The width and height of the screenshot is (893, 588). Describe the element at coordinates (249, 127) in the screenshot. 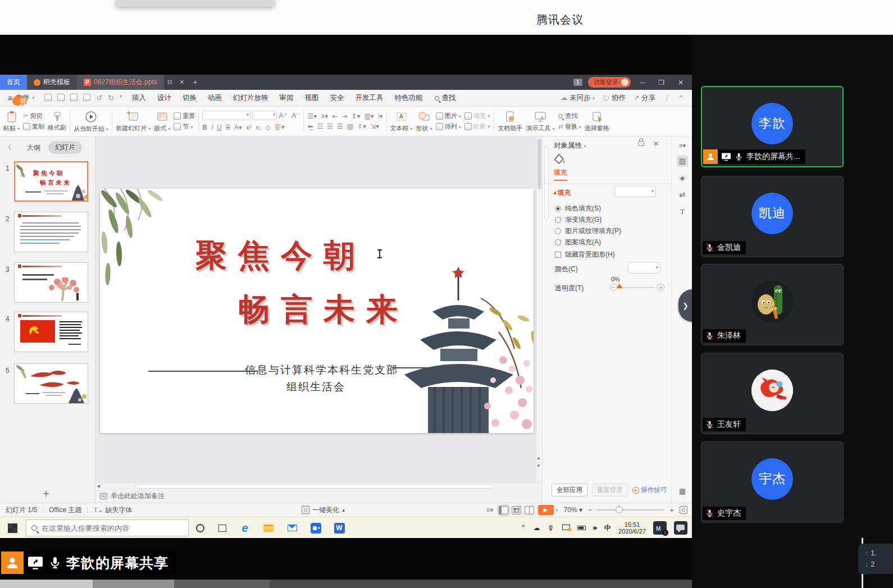

I see `superscript-button: x²` at that location.